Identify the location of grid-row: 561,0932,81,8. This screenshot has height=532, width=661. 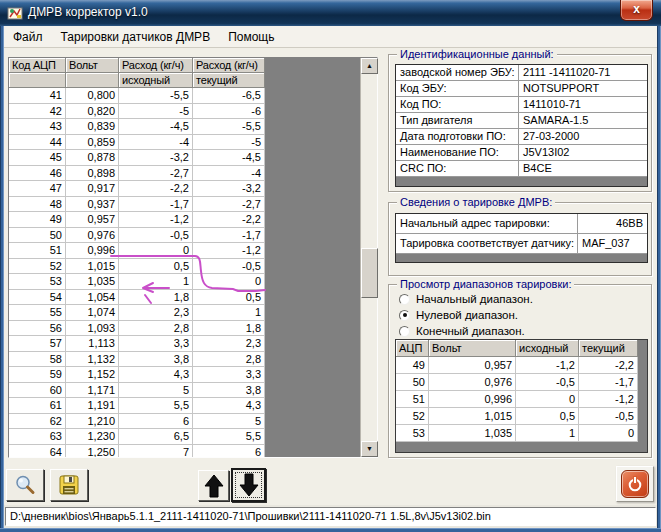
(137, 329).